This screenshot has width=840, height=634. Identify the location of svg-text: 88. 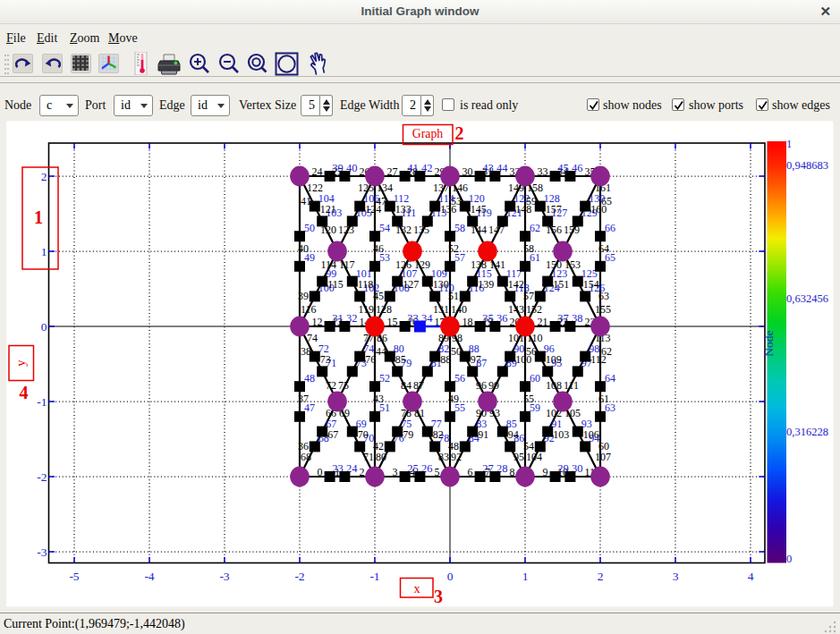
(445, 359).